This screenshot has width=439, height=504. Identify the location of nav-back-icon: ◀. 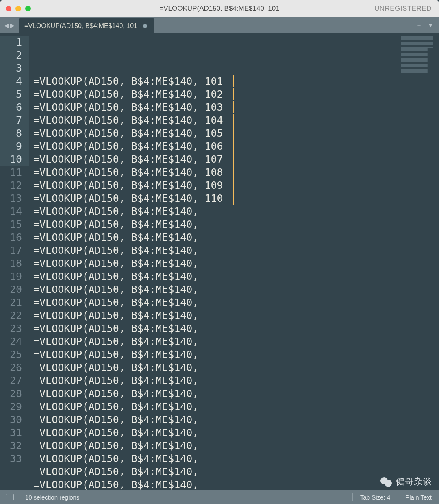
(7, 25).